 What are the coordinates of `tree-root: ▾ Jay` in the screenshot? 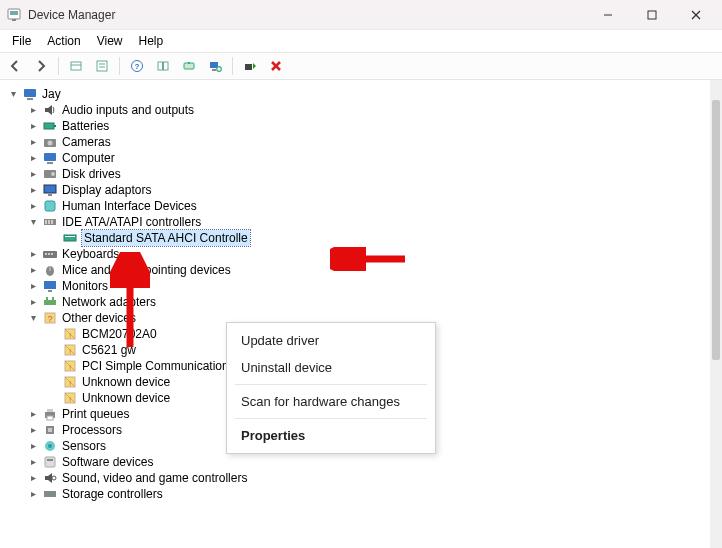 It's located at (362, 94).